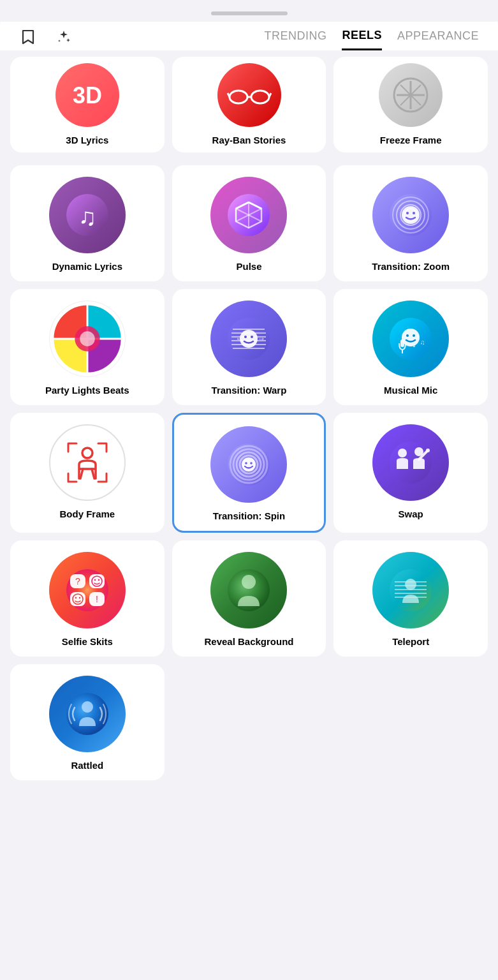 The height and width of the screenshot is (980, 498). What do you see at coordinates (87, 714) in the screenshot?
I see `icon-rattled` at bounding box center [87, 714].